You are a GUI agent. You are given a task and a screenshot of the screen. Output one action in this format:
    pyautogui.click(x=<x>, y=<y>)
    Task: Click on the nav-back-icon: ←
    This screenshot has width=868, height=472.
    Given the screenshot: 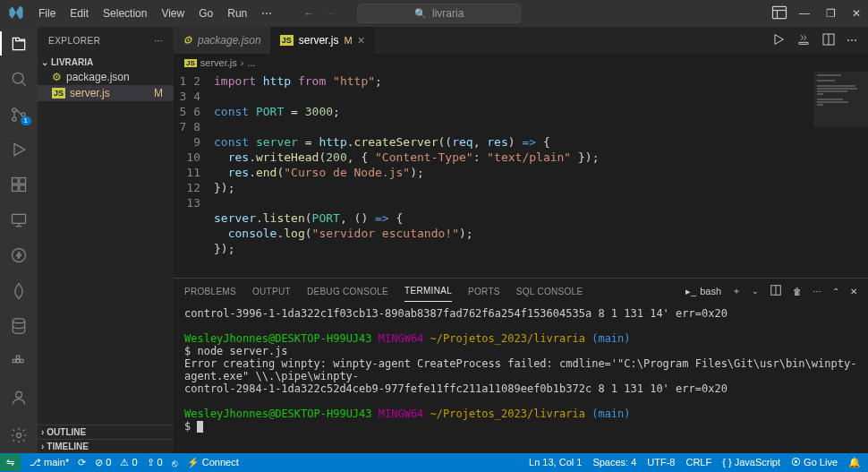 What is the action you would take?
    pyautogui.click(x=309, y=13)
    